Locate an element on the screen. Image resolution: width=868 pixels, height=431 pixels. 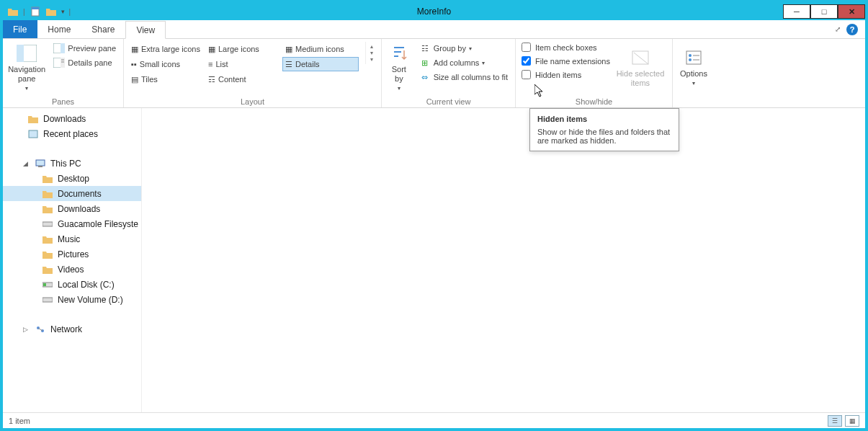
add-columns-button: ⊞Add columns ▾ is located at coordinates (464, 63).